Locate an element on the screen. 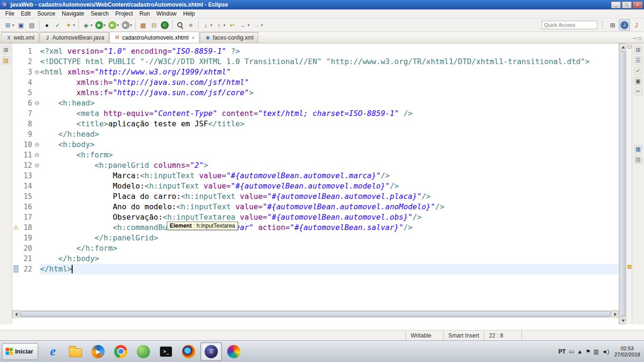 The width and height of the screenshot is (644, 362). code-text: xmlns:h="http://java.sun.com/jsf/html" is located at coordinates (329, 82).